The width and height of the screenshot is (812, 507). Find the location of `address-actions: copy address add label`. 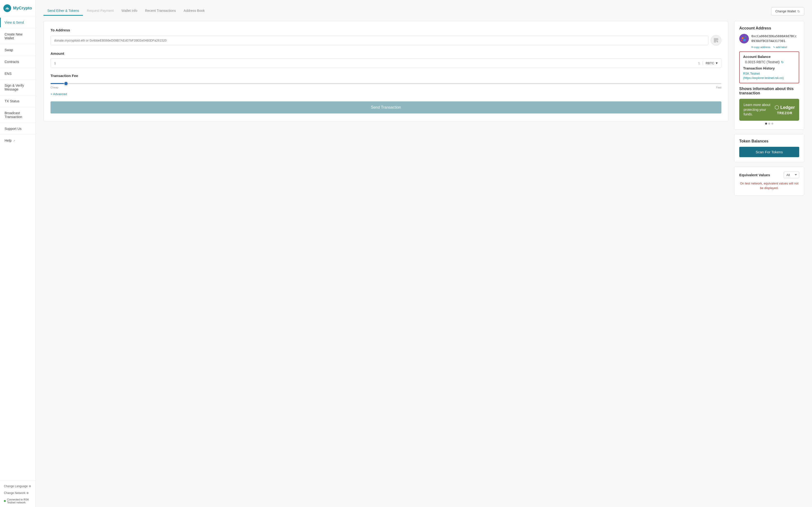

address-actions: copy address add label is located at coordinates (775, 47).